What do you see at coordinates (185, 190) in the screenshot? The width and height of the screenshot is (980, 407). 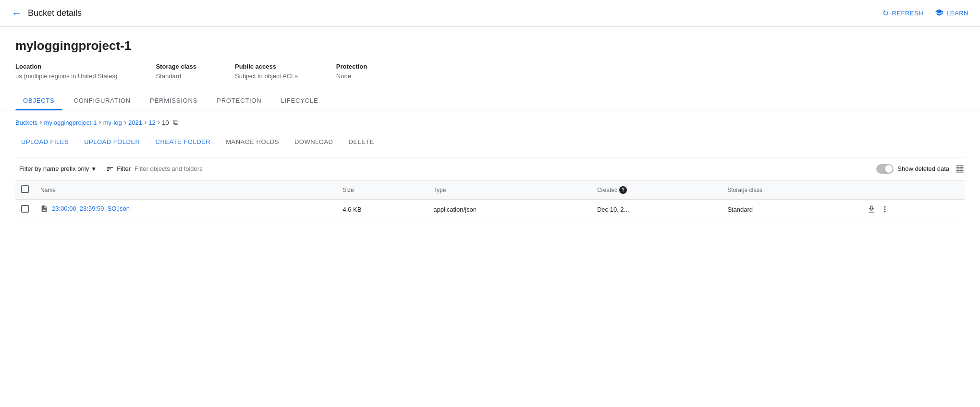 I see `name-column-header: Name` at bounding box center [185, 190].